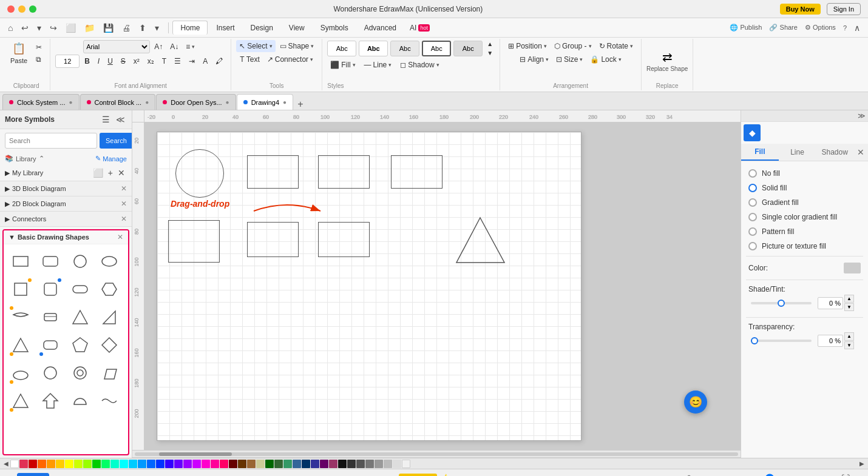 Image resolution: width=868 pixels, height=476 pixels. I want to click on color-dark-indigo, so click(315, 464).